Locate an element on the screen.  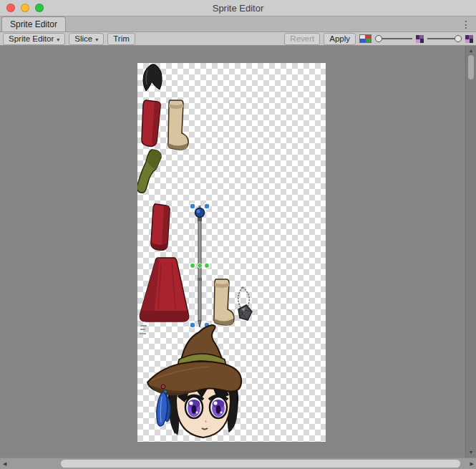
trim-label: Trim is located at coordinates (122, 39).